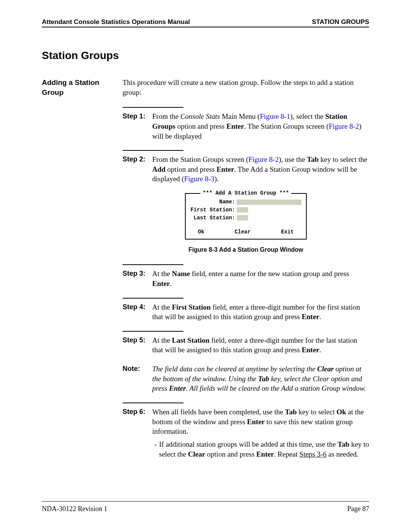 This screenshot has width=411, height=532. What do you see at coordinates (261, 279) in the screenshot?
I see `step-body: At the Name field, enter a name for the …` at bounding box center [261, 279].